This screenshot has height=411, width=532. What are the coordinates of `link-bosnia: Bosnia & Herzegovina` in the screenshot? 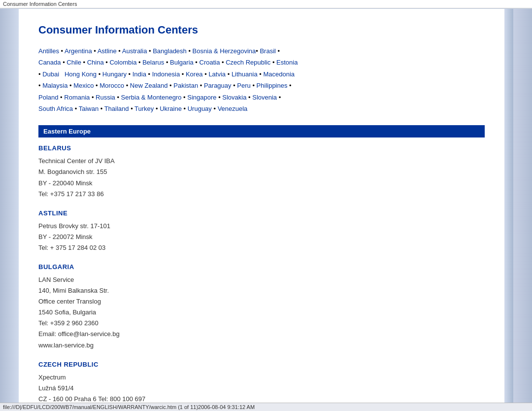 It's located at (225, 51).